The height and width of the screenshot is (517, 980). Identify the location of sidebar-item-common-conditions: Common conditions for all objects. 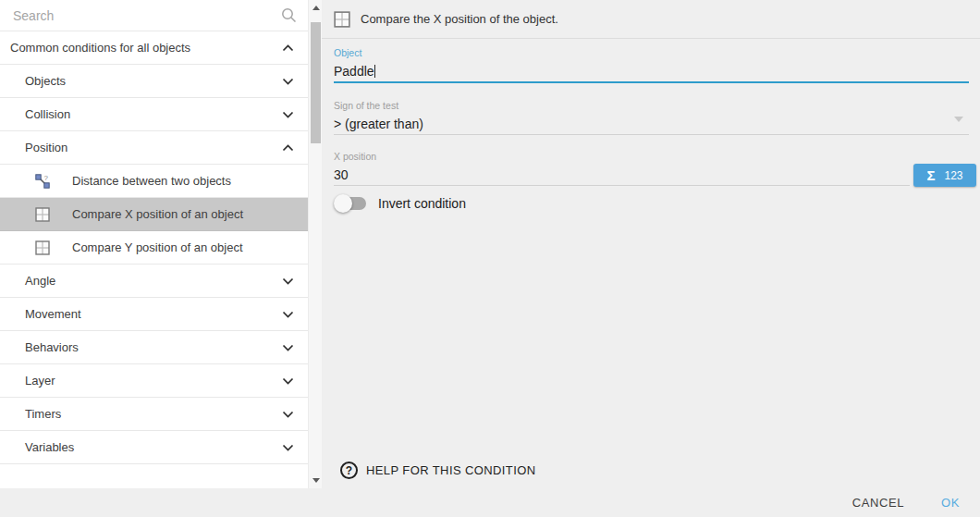
(153, 48).